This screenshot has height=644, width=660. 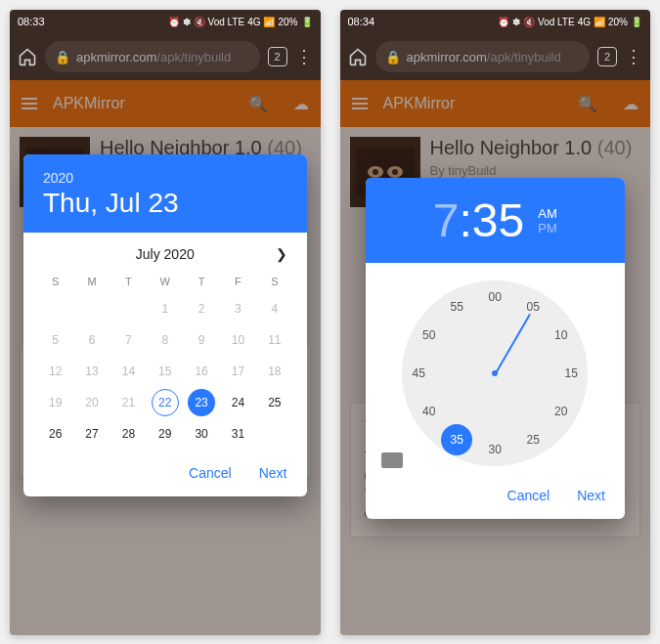 I want to click on keyboard-input-icon, so click(x=392, y=460).